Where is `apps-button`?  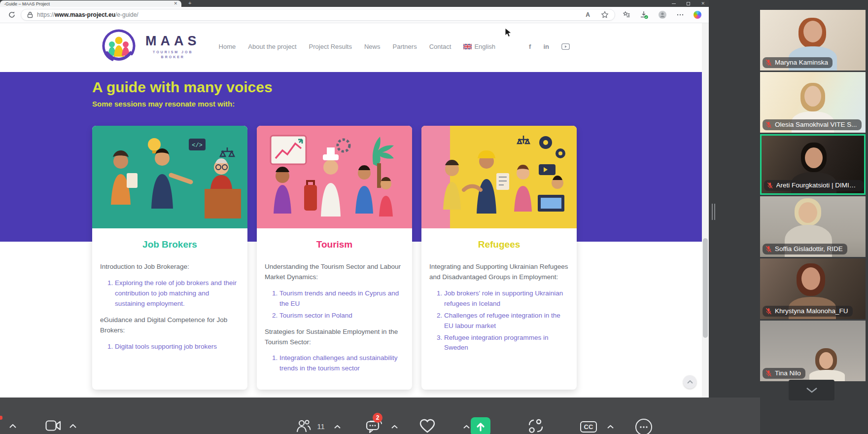
apps-button is located at coordinates (536, 426).